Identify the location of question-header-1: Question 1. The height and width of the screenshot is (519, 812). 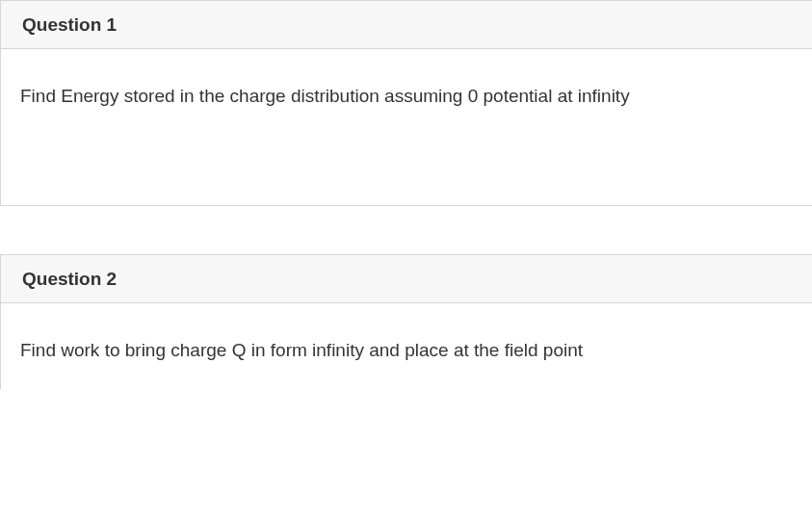
(406, 25).